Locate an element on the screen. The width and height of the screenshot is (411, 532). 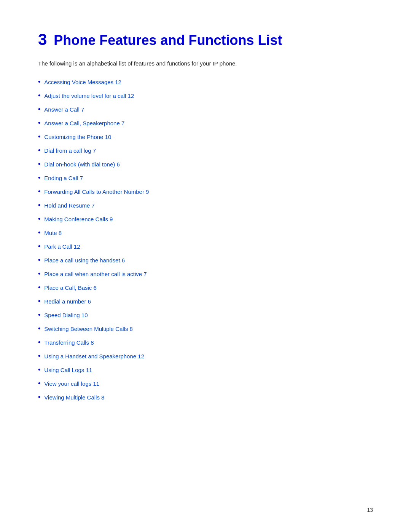
chapter-number: 3 is located at coordinates (43, 40).